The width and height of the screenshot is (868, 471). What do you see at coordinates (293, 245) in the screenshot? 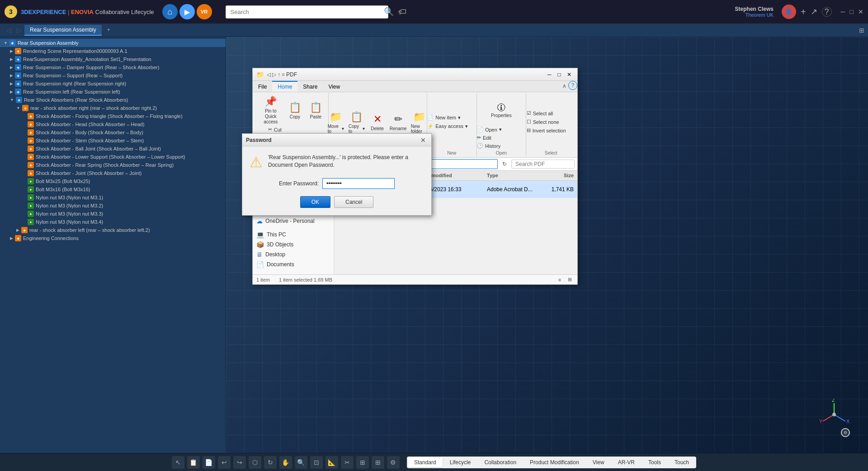
I see `nav-3d-objects: 📦 3D Objects` at bounding box center [293, 245].